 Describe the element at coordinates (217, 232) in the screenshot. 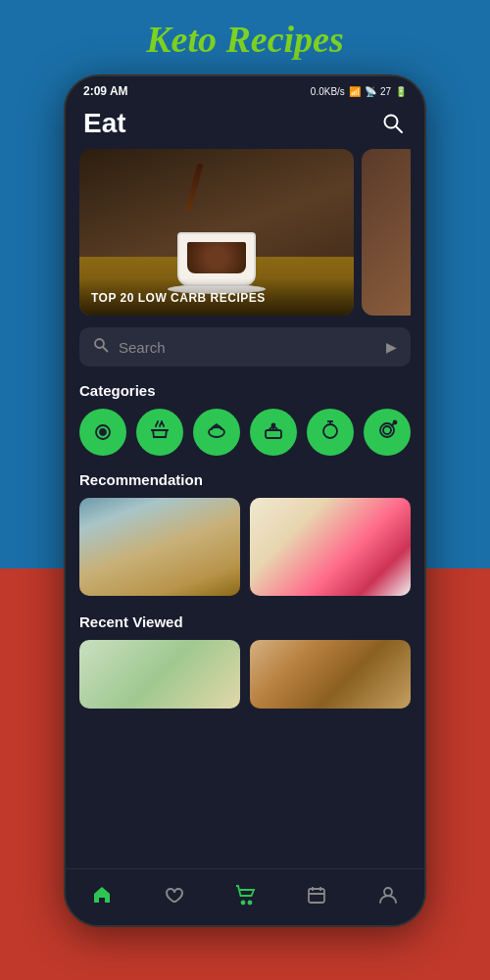

I see `hero-card: TOP 20 LOW CARB RECIPES` at that location.